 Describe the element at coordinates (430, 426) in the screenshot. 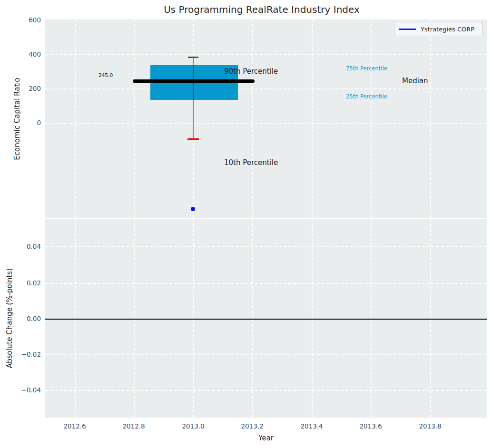

I see `xtick: 2013.8` at that location.